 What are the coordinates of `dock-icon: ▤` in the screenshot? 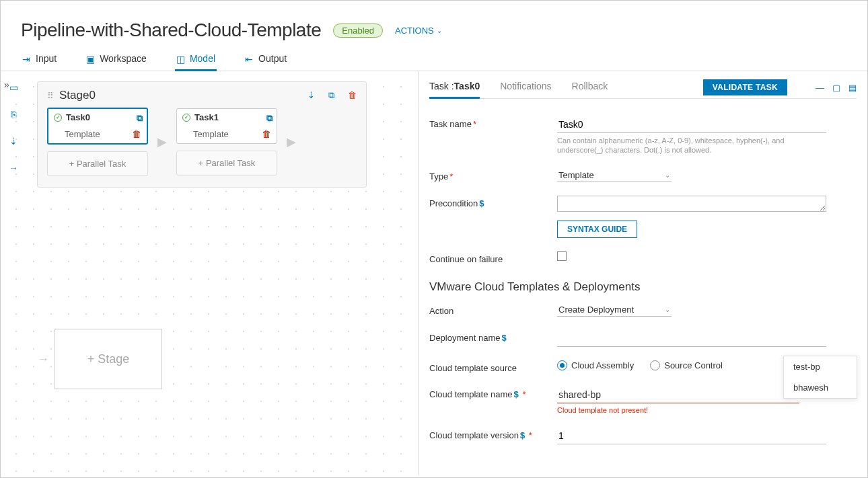 It's located at (853, 87).